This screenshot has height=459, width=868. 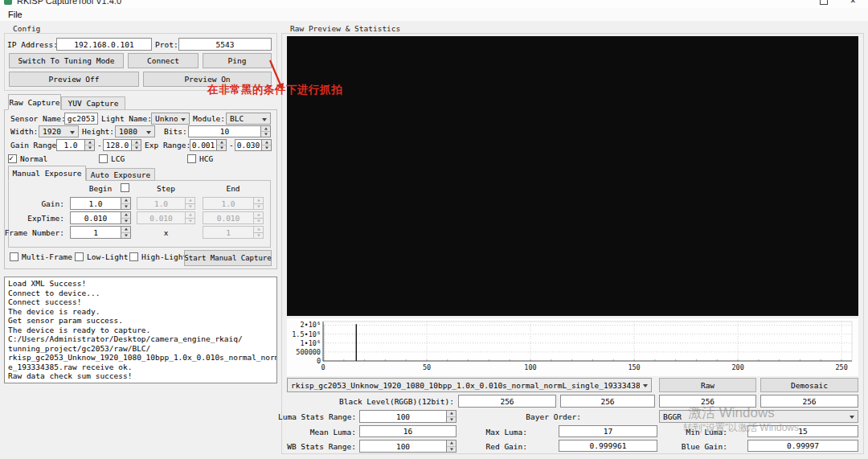 I want to click on light-name-select: Unknow, so click(x=170, y=119).